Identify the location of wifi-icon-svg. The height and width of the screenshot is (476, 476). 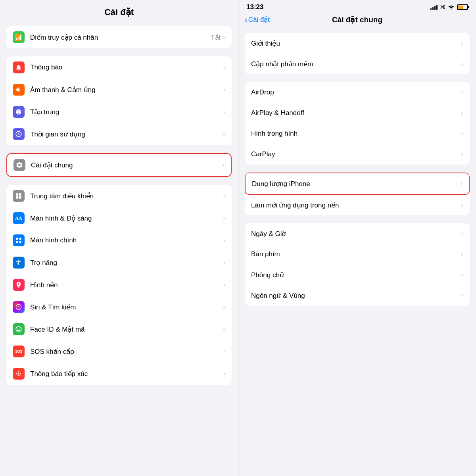
(451, 7).